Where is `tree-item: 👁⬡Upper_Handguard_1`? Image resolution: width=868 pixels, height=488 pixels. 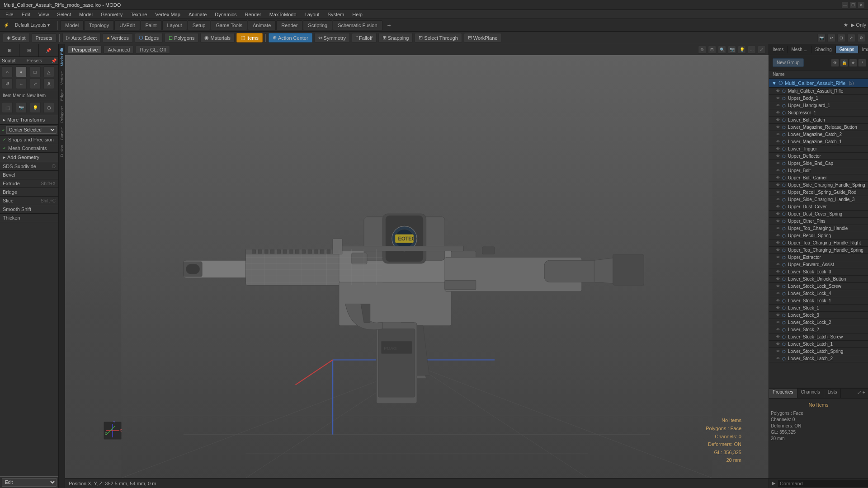 tree-item: 👁⬡Upper_Handguard_1 is located at coordinates (818, 106).